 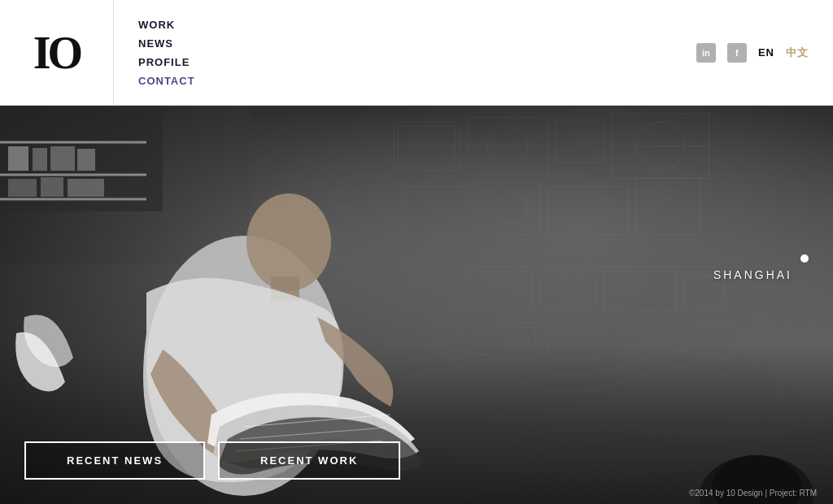 I want to click on facebook-icon: f, so click(x=737, y=53).